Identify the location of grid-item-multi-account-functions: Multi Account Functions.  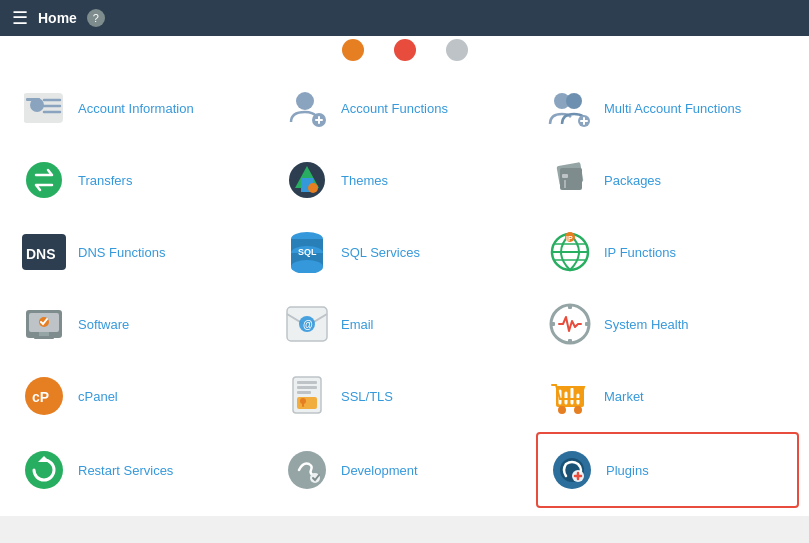
(668, 108).